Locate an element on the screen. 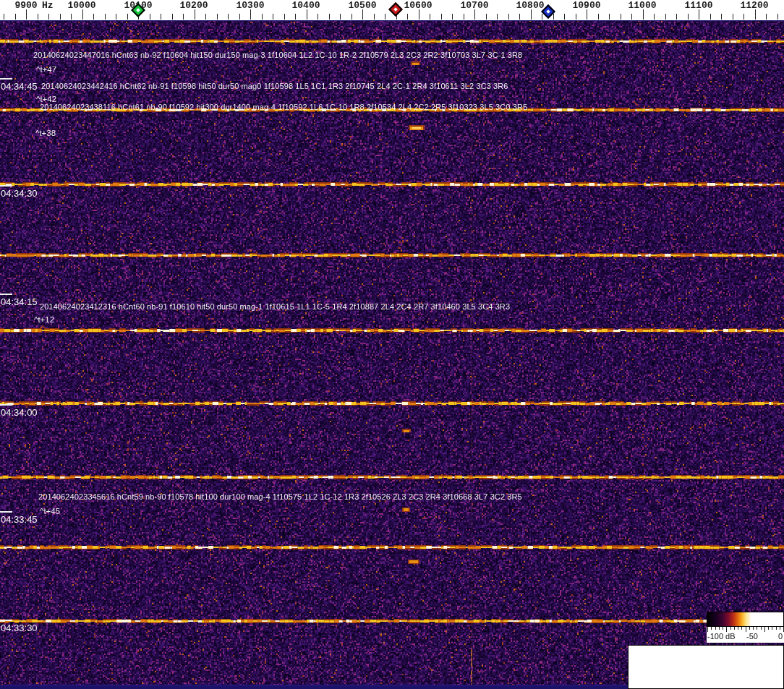 The width and height of the screenshot is (784, 689). frequency-ruler: Hz 9900100001010010200103001040010500106… is located at coordinates (392, 10).